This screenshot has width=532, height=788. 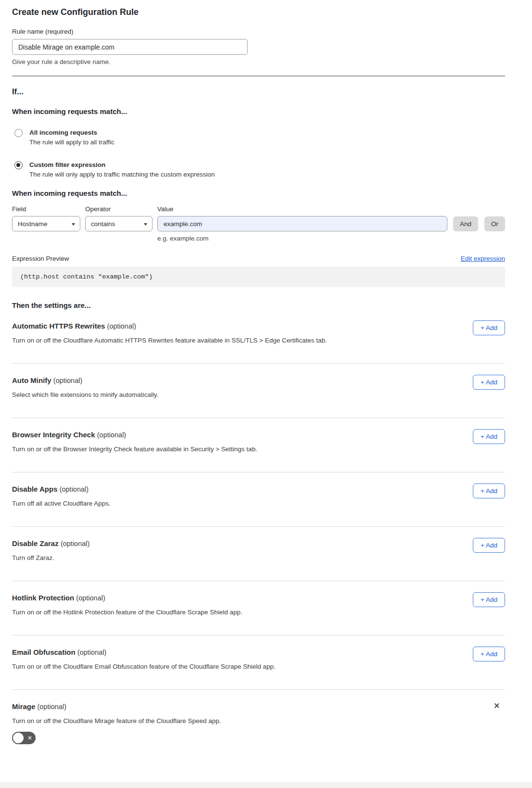 What do you see at coordinates (259, 544) in the screenshot?
I see `setting-name: Disable Zaraz (optional)` at bounding box center [259, 544].